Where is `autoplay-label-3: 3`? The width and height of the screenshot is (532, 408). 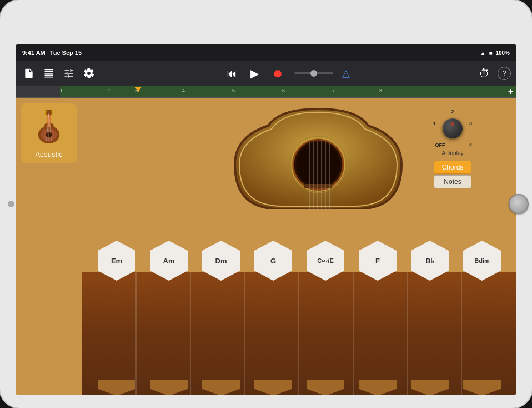 autoplay-label-3: 3 is located at coordinates (471, 123).